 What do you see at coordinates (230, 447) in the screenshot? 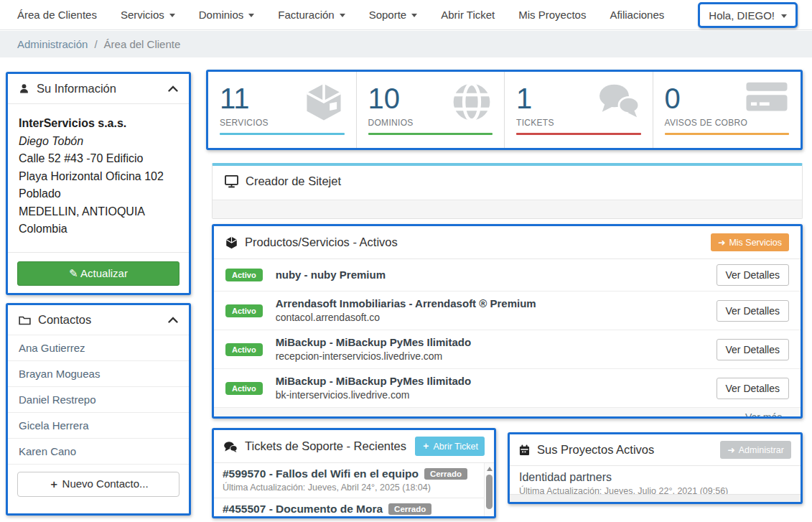
I see `comments-icon` at bounding box center [230, 447].